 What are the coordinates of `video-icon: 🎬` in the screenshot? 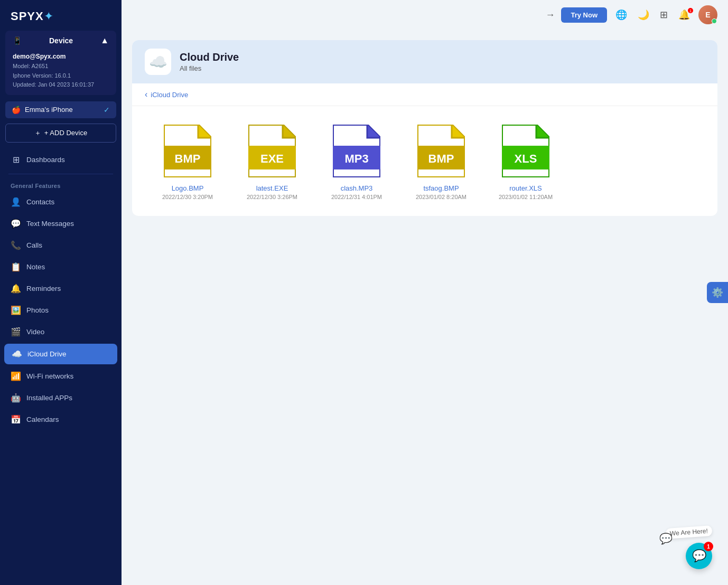 It's located at (16, 332).